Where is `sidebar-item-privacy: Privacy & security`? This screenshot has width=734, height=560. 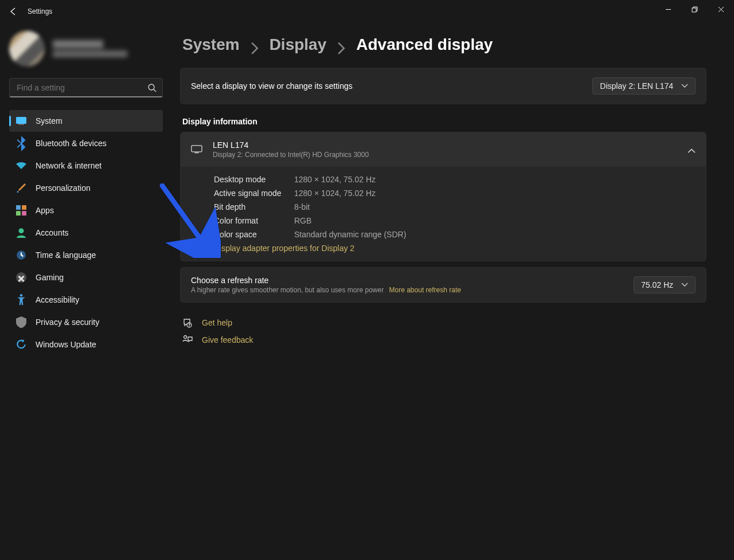 sidebar-item-privacy: Privacy & security is located at coordinates (86, 322).